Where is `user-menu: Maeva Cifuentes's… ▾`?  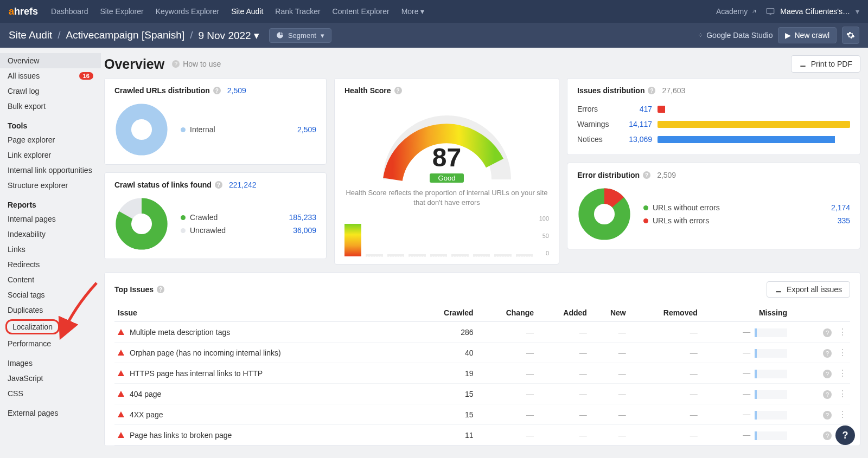 user-menu: Maeva Cifuentes's… ▾ is located at coordinates (813, 11).